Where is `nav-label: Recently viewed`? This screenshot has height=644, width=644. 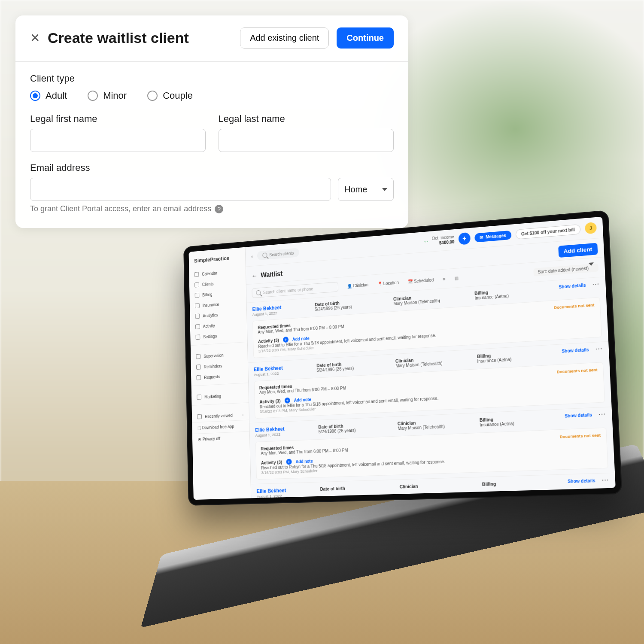
nav-label: Recently viewed is located at coordinates (219, 416).